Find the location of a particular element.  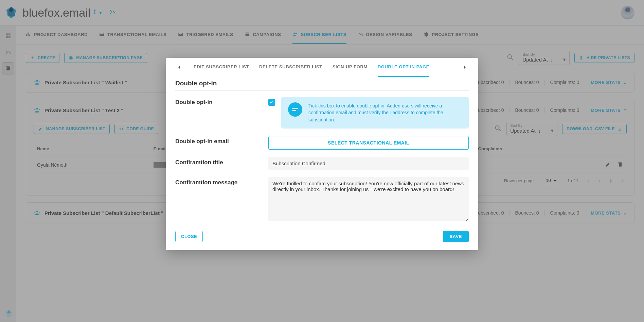

confirmation-message-textarea is located at coordinates (369, 199).